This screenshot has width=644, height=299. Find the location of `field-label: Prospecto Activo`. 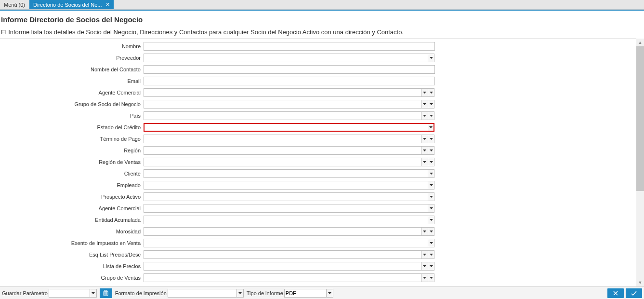

field-label: Prospecto Activo is located at coordinates (72, 197).